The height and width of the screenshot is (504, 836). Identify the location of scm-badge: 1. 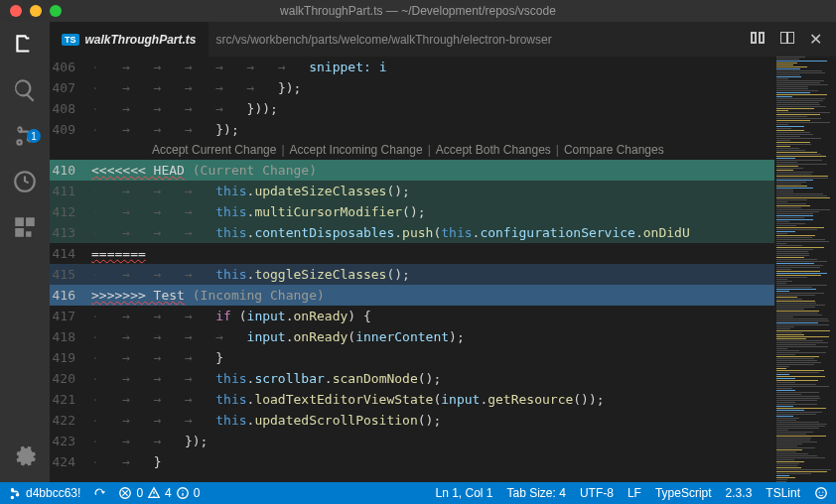
(34, 136).